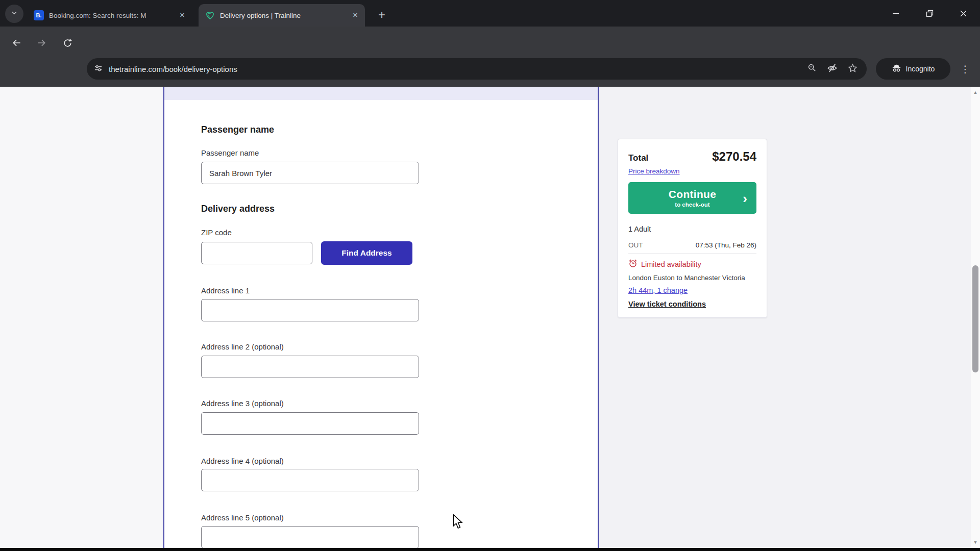 This screenshot has height=551, width=980. Describe the element at coordinates (963, 13) in the screenshot. I see `close-window-button` at that location.